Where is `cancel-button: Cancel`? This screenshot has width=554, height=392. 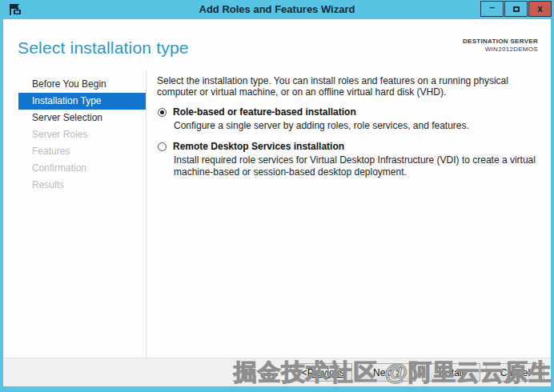 cancel-button: Cancel is located at coordinates (516, 373).